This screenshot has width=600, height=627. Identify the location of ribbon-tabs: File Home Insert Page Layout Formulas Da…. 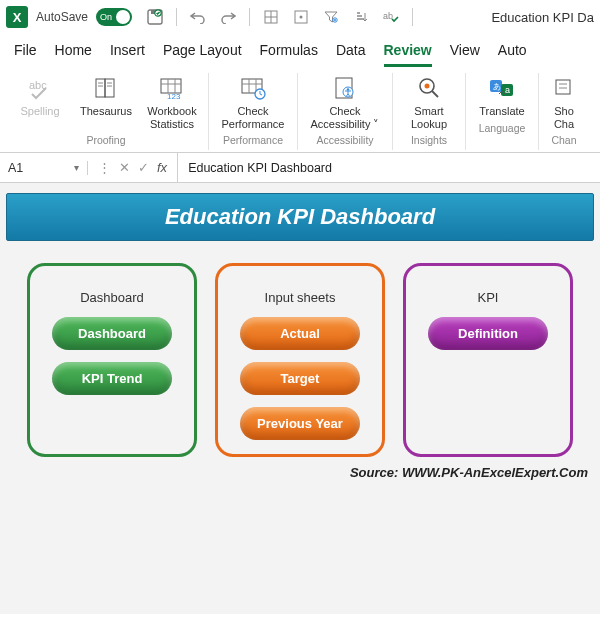
(300, 50).